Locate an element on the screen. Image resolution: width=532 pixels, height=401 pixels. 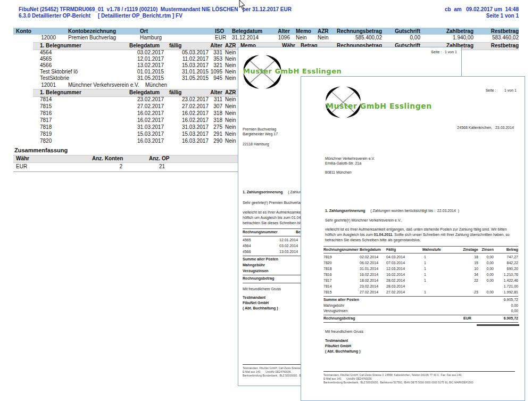
dun-row-beleg: 27.02.2014 is located at coordinates (369, 292).